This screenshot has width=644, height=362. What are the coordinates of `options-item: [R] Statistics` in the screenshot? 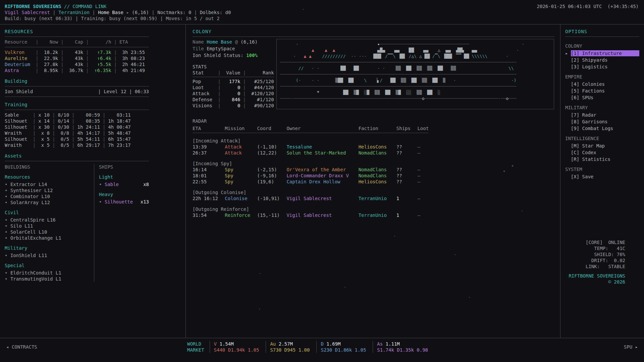 It's located at (602, 159).